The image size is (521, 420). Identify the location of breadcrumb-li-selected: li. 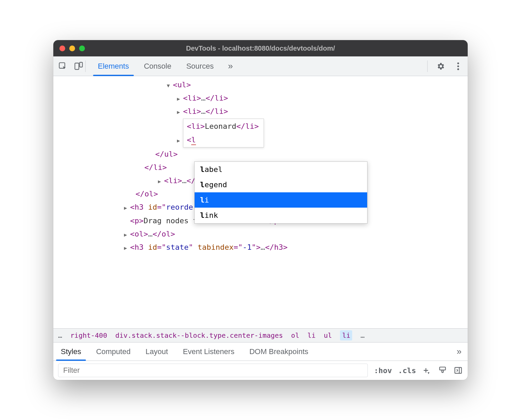
(346, 335).